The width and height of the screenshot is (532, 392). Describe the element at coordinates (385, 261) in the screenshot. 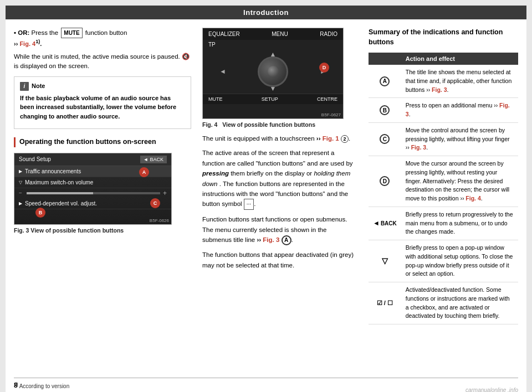

I see `symbol-cell: ▽` at that location.